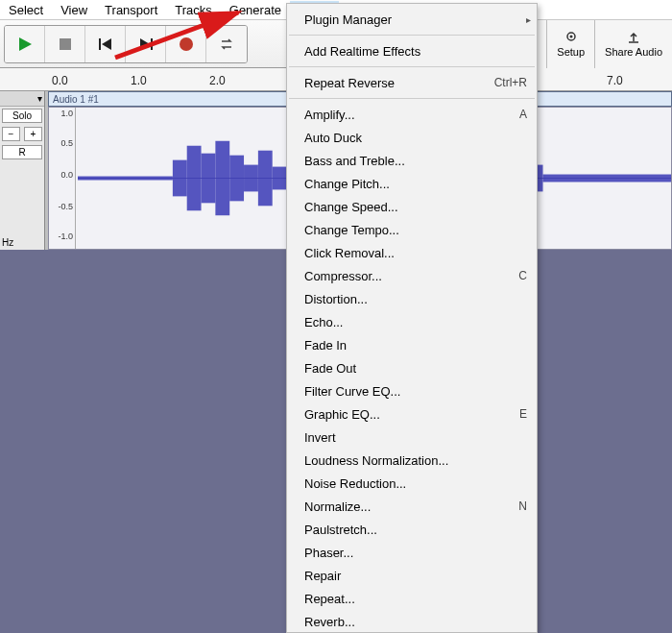  I want to click on chevron-right-icon: ▸, so click(528, 19).